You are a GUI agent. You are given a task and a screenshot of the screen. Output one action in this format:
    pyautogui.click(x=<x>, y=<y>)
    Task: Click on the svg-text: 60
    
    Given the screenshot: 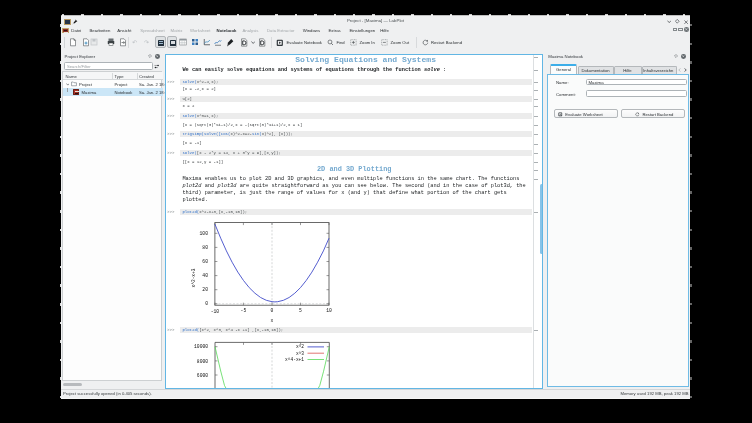 What is the action you would take?
    pyautogui.click(x=205, y=262)
    